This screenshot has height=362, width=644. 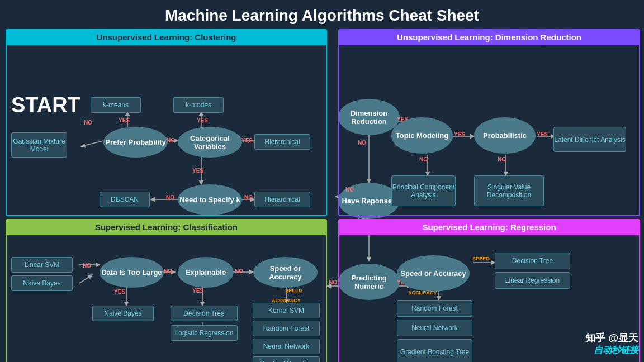 I want to click on label-accuracy-down: ACCURACY, so click(x=286, y=301).